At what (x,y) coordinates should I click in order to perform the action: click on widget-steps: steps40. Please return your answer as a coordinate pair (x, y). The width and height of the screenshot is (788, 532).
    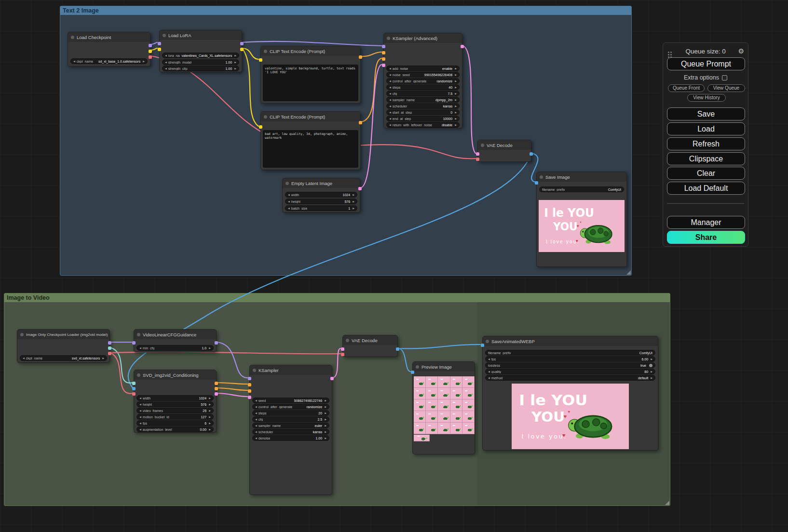
    Looking at the image, I should click on (423, 87).